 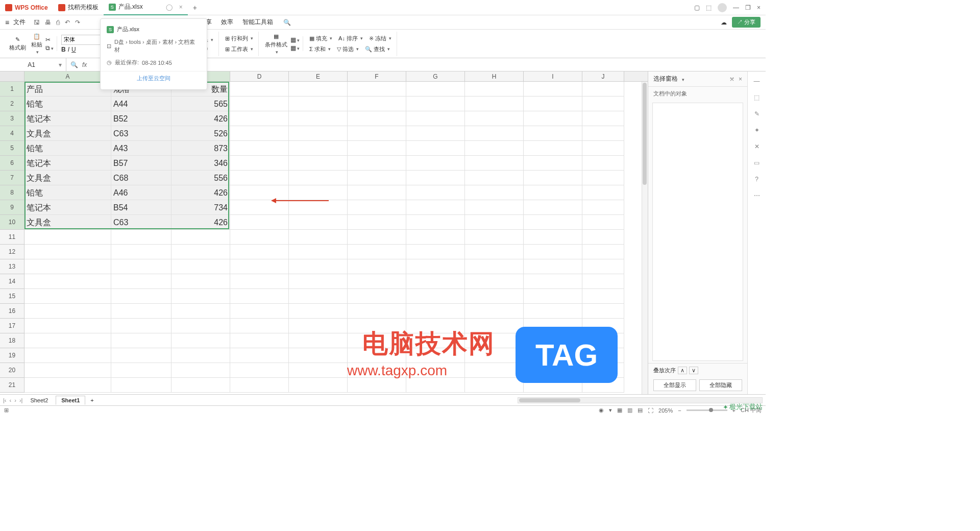 What do you see at coordinates (68, 77) in the screenshot?
I see `column-header: A` at bounding box center [68, 77].